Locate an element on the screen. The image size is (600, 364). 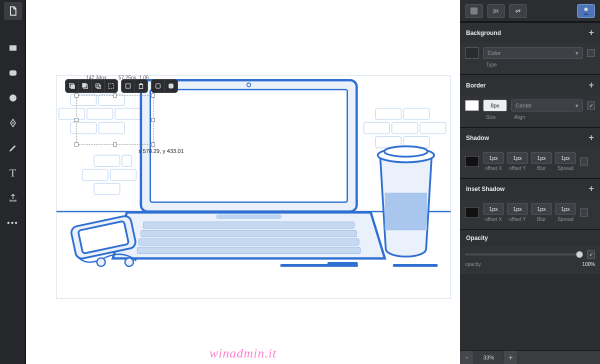
inset-blur-caption: Blur is located at coordinates (542, 219).